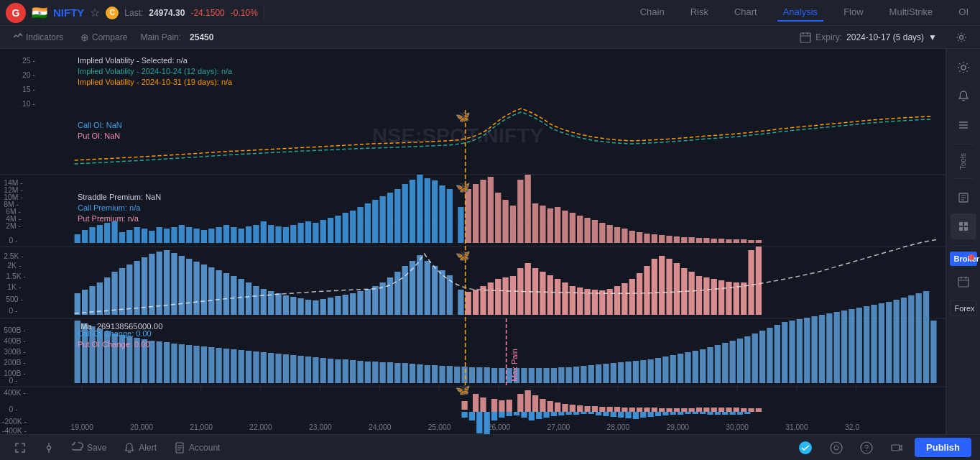 This screenshot has width=980, height=460. Describe the element at coordinates (14, 352) in the screenshot. I see `svg-text: 300B -` at that location.